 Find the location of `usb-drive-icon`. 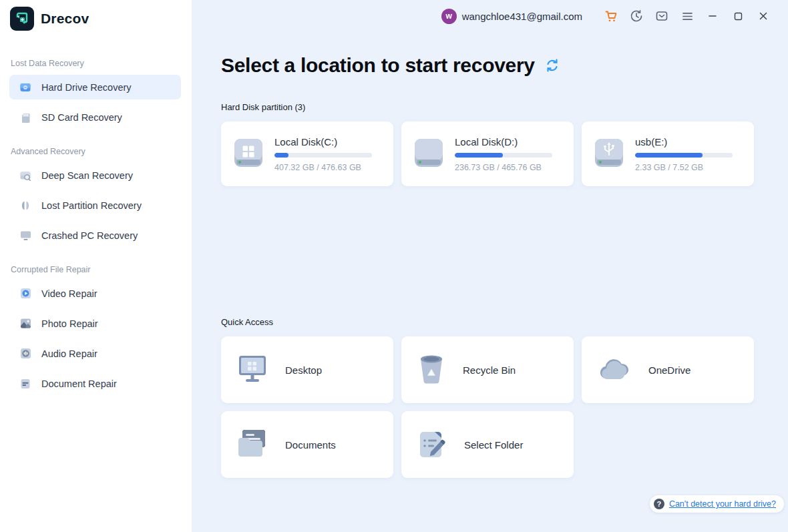

usb-drive-icon is located at coordinates (609, 154).